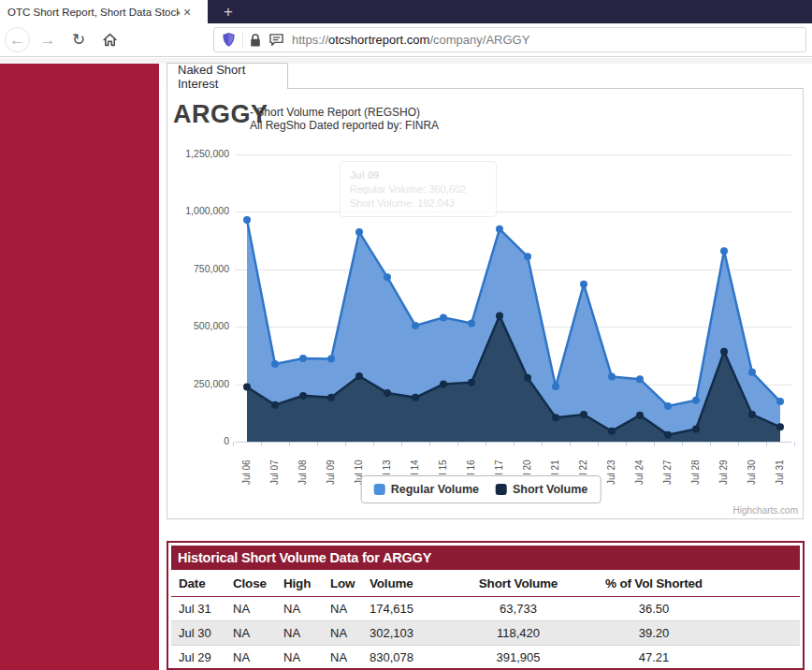 This screenshot has height=670, width=812. Describe the element at coordinates (696, 466) in the screenshot. I see `x-axis-label: Jul 28` at that location.